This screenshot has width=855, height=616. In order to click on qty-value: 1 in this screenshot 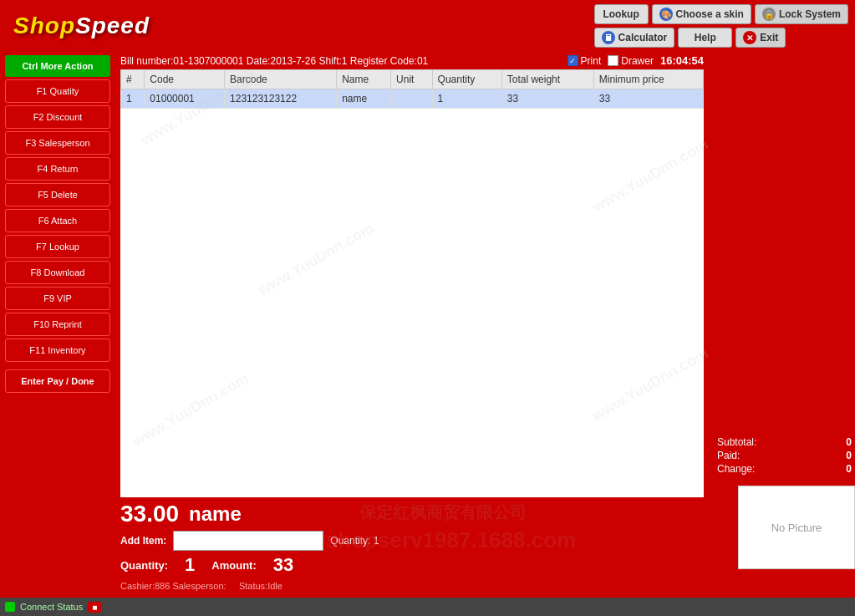, I will do `click(190, 565)`.